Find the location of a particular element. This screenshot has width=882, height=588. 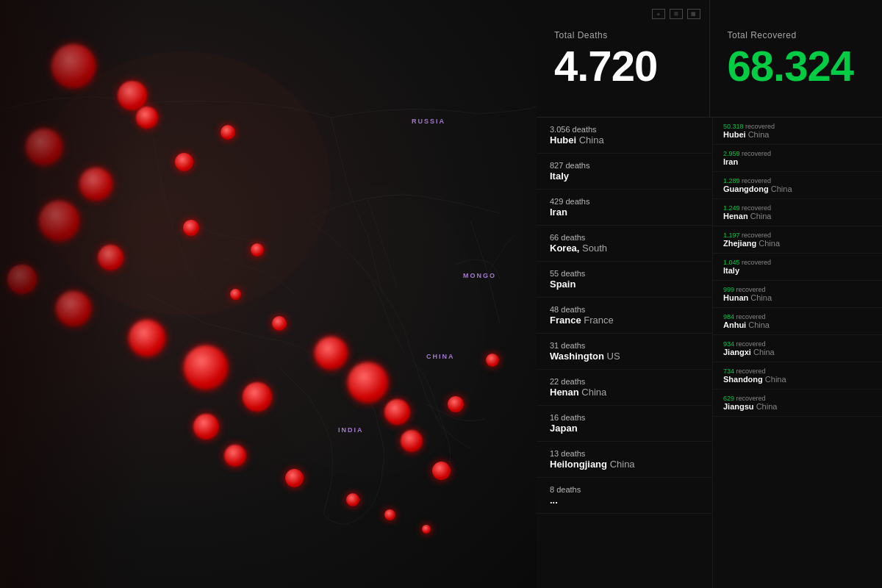

recovered-list-item: 934 recovered Jiangxi China is located at coordinates (797, 348).